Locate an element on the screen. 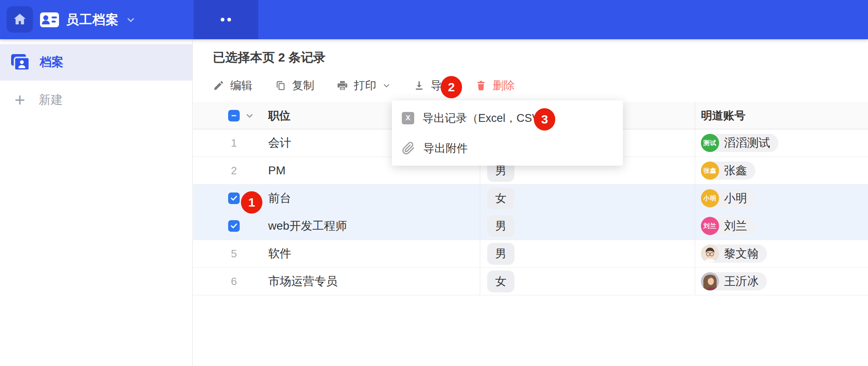 Image resolution: width=868 pixels, height=366 pixels. account-name: 小明 is located at coordinates (736, 198).